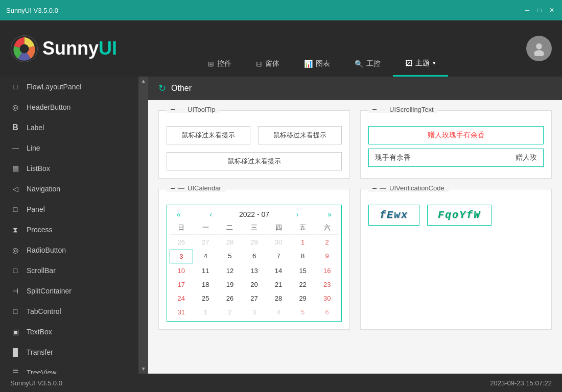 The height and width of the screenshot is (392, 562). I want to click on sidebar-item-tabcontrol: □ TabControl, so click(69, 311).